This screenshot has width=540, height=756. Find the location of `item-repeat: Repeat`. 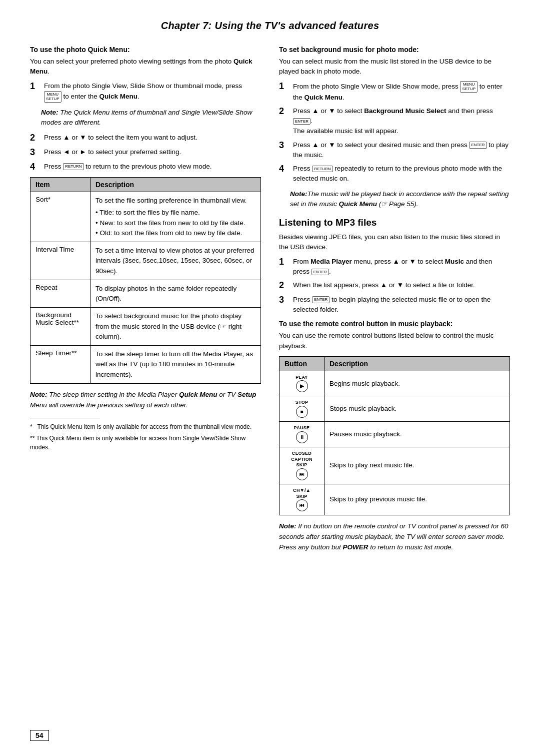

item-repeat: Repeat is located at coordinates (60, 294).